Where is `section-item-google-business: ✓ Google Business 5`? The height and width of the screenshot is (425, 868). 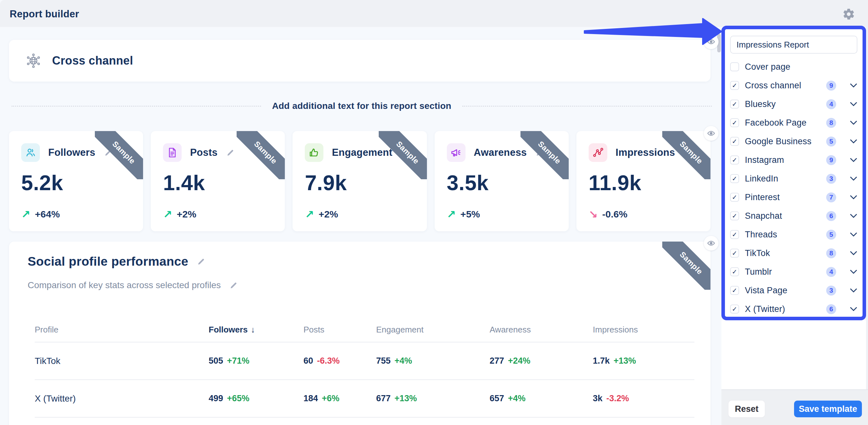 section-item-google-business: ✓ Google Business 5 is located at coordinates (794, 141).